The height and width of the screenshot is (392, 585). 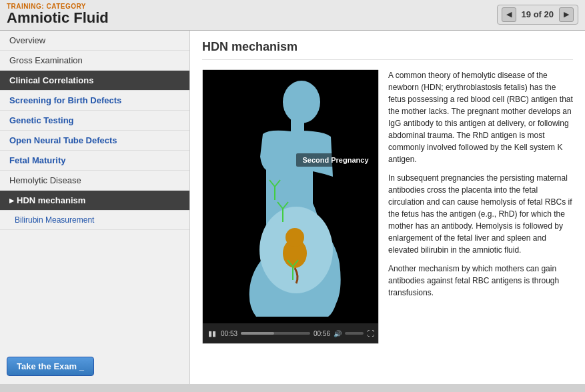 What do you see at coordinates (57, 15) in the screenshot?
I see `header-left: TRAINING: CATEGORY Amniotic Fluid` at bounding box center [57, 15].